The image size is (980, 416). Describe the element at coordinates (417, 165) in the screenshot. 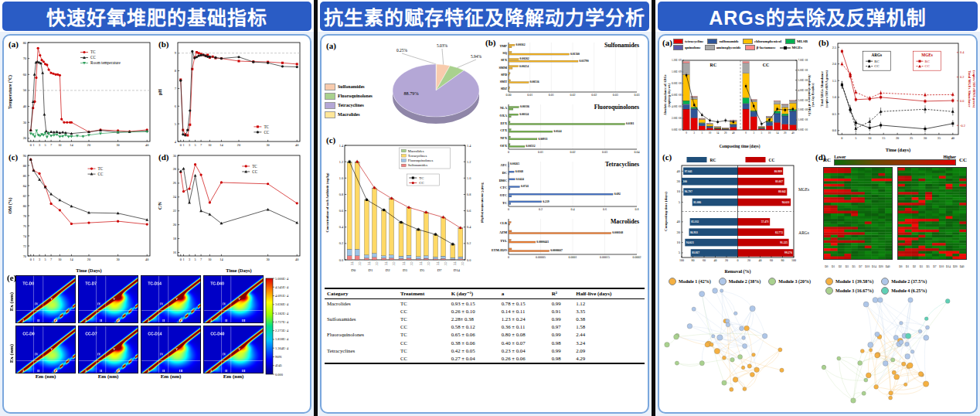

I see `svg-text: Sulfonamides` at that location.